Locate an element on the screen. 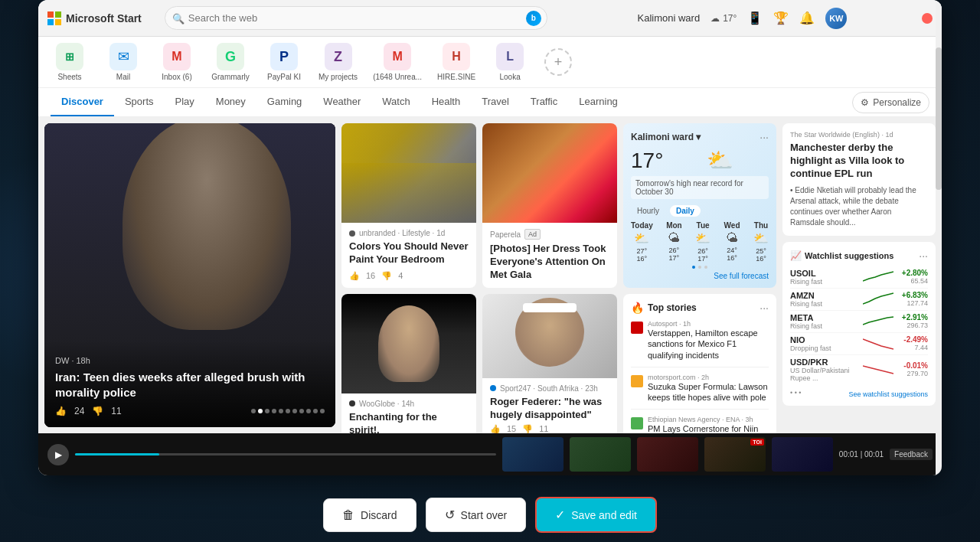 The width and height of the screenshot is (980, 542). tab-health: Health is located at coordinates (446, 103).